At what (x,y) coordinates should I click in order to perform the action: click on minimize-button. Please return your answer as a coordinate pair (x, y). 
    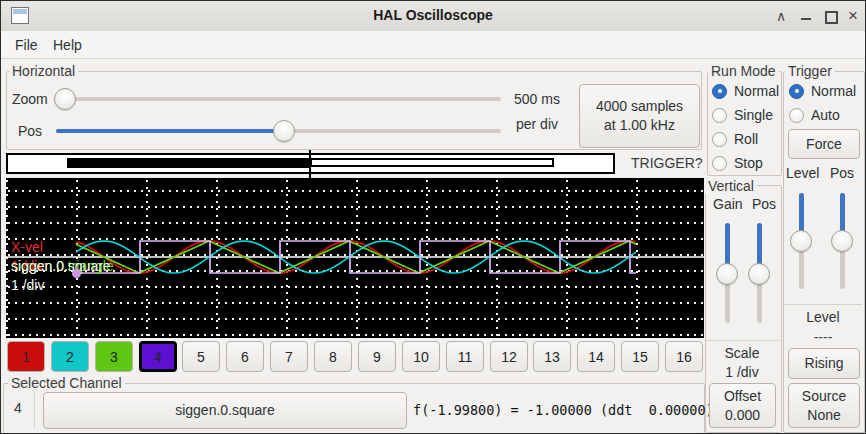
    Looking at the image, I should click on (806, 16).